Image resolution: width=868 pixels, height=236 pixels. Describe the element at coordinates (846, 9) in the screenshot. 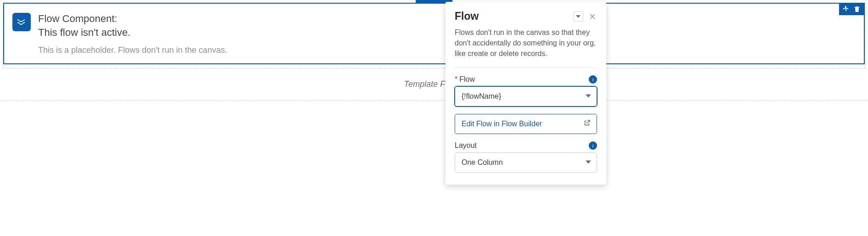

I see `move-icon` at that location.